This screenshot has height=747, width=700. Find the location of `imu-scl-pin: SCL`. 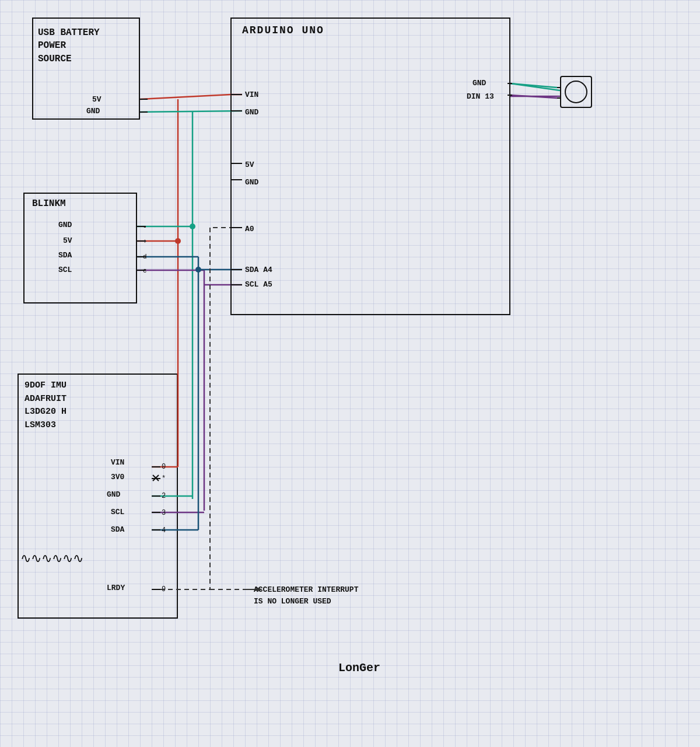

imu-scl-pin: SCL is located at coordinates (118, 512).